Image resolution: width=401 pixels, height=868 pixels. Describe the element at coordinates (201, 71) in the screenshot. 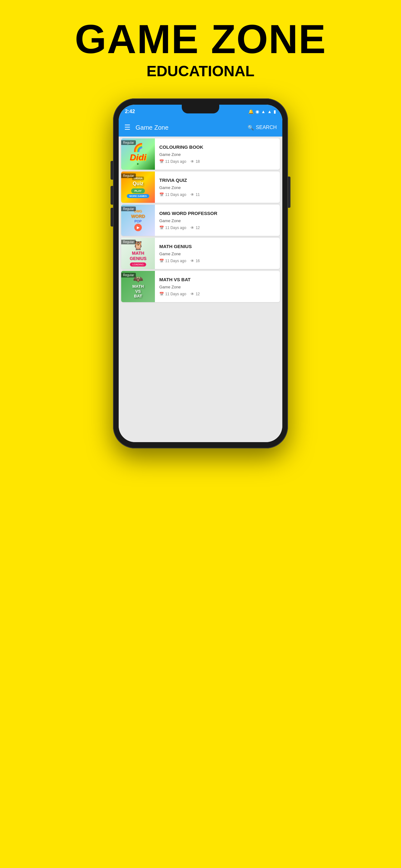

I see `page-subtitle: EDUCATIONAL` at that location.